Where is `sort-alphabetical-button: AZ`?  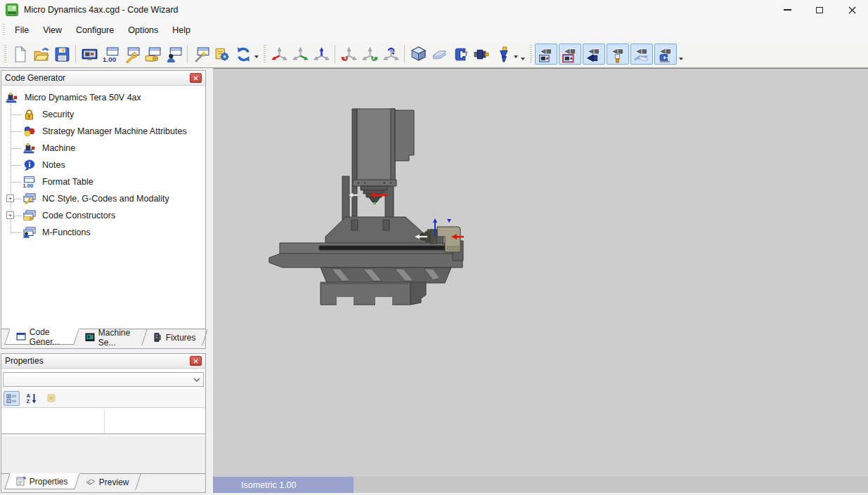 sort-alphabetical-button: AZ is located at coordinates (31, 399).